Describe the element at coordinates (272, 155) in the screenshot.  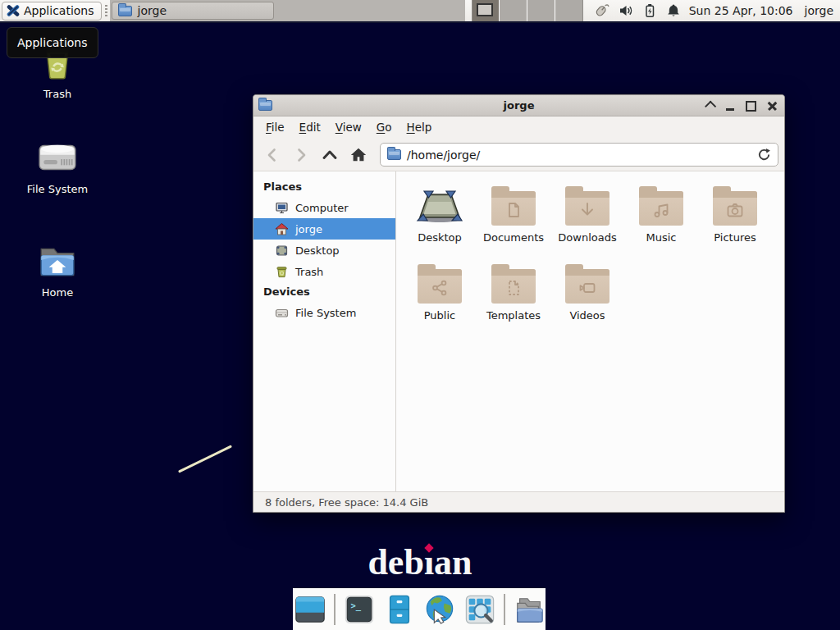
I see `back-button` at that location.